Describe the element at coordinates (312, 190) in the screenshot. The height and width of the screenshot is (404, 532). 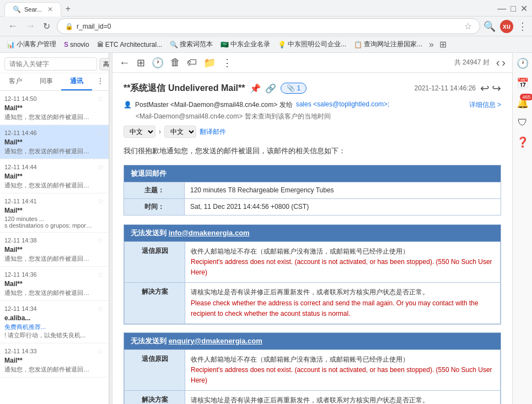
I see `returned-mail-table: 被退回邮件 主题： 120 minutes T8 Rechargeable Em…` at that location.